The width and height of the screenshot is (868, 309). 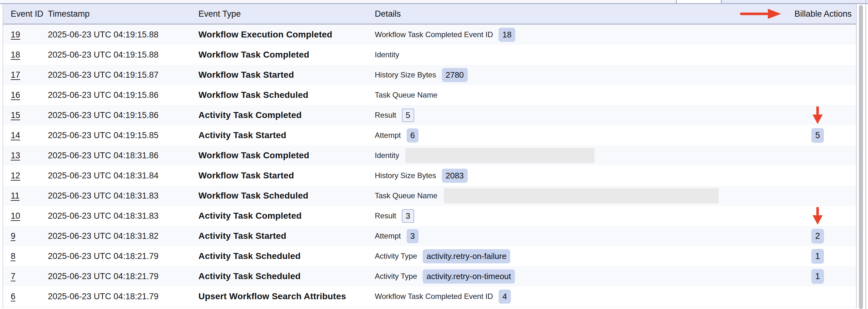 I want to click on window-right-edge, so click(x=866, y=154).